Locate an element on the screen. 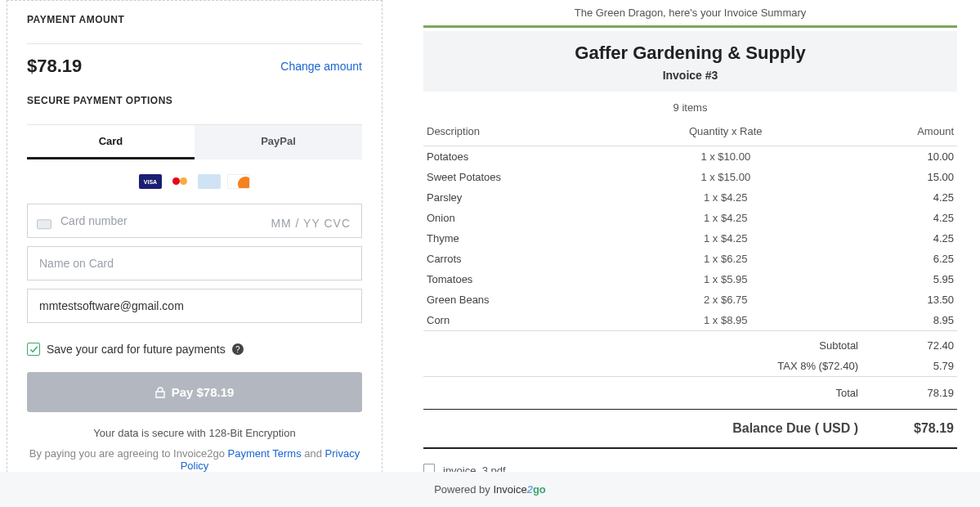  mastercard-icon is located at coordinates (180, 182).